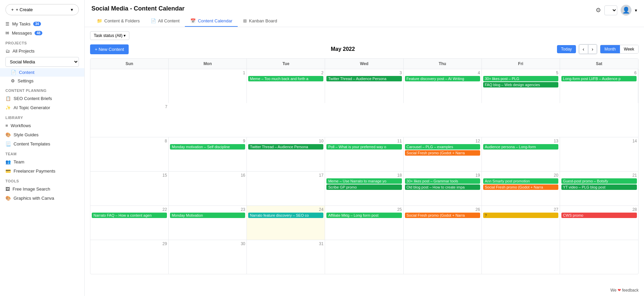 The image size is (644, 296). Describe the element at coordinates (286, 257) in the screenshot. I see `calendar-cell: 31` at that location.